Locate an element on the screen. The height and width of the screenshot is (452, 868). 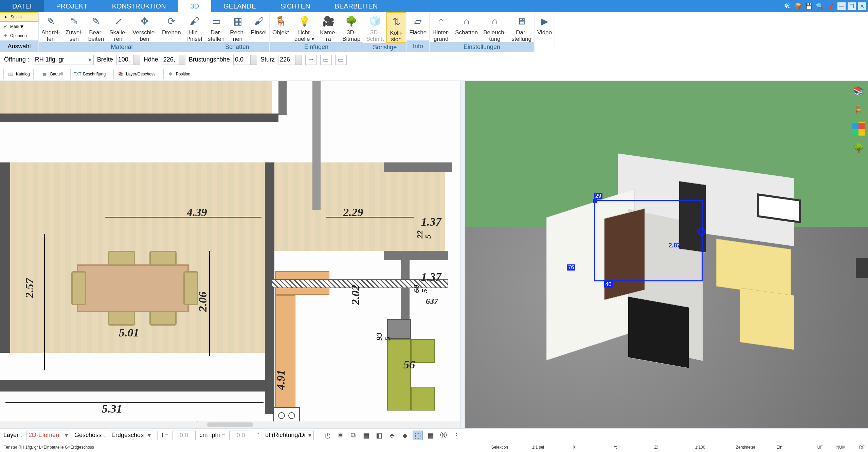
bruestung-input: 0,0 is located at coordinates (245, 60).